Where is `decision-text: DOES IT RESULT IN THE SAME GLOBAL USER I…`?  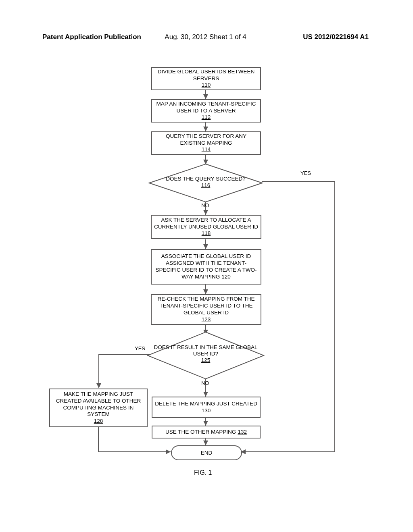 decision-text: DOES IT RESULT IN THE SAME GLOBAL USER I… is located at coordinates (206, 351).